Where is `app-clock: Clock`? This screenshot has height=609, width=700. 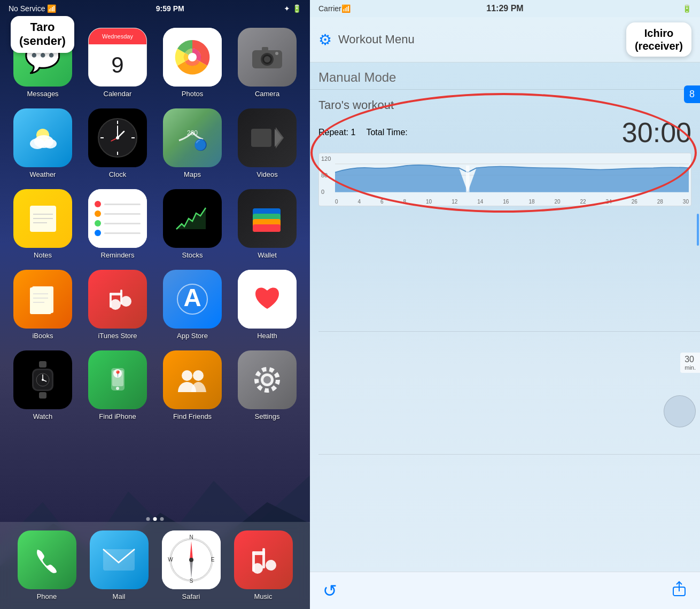
app-clock: Clock is located at coordinates (118, 143).